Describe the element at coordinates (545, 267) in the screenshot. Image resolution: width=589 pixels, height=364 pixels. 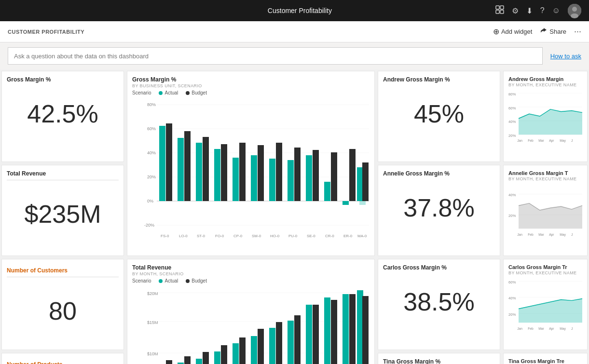
I see `carlos-trend-title: Carlos Gross Margin Tr` at that location.